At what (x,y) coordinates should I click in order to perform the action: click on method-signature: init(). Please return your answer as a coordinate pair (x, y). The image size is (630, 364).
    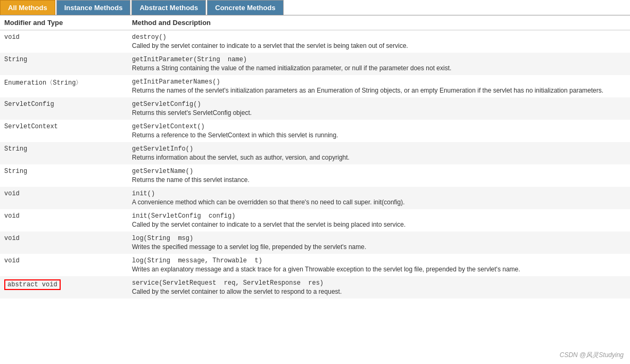
    Looking at the image, I should click on (379, 194).